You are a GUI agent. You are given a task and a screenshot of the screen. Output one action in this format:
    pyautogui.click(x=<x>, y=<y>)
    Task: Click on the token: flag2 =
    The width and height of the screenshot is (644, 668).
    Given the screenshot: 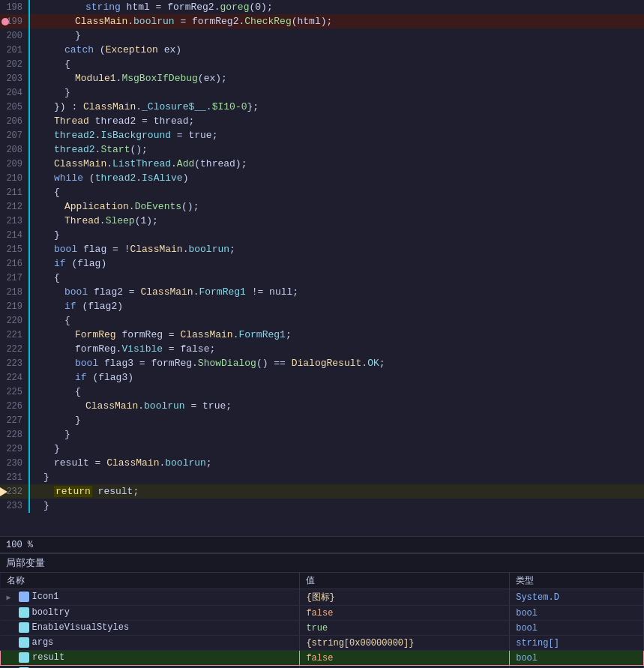 What is the action you would take?
    pyautogui.click(x=114, y=292)
    